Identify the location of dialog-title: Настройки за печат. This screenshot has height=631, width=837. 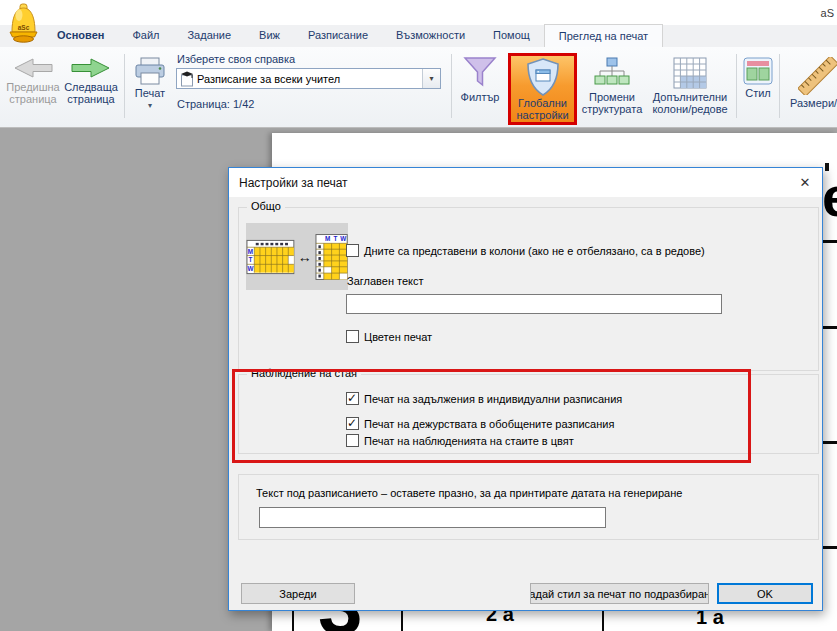
(294, 183).